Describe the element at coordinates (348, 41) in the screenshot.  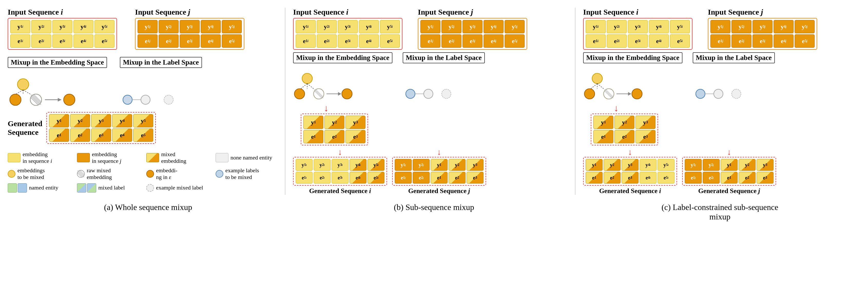
I see `b-e-row-i: e1i e2i e3i e4i e5i` at that location.